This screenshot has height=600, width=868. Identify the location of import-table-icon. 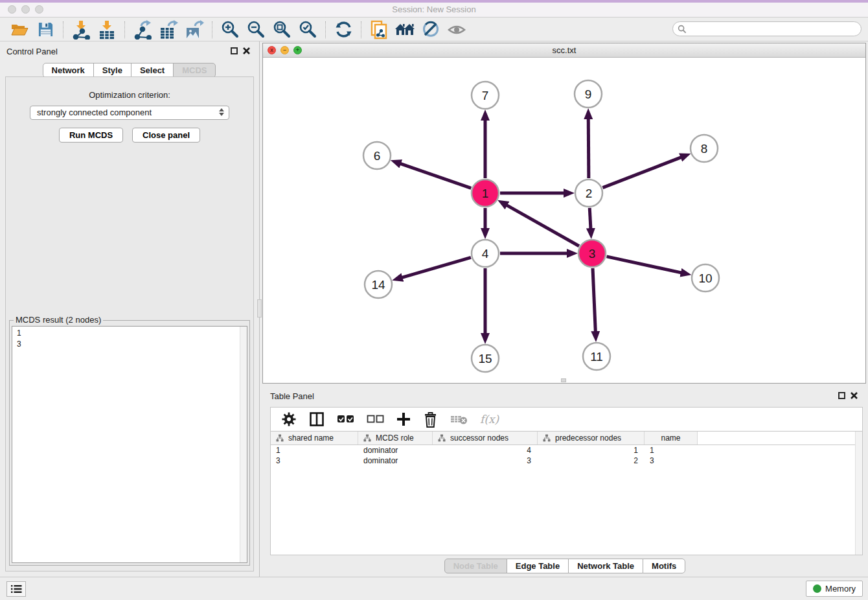
(107, 30).